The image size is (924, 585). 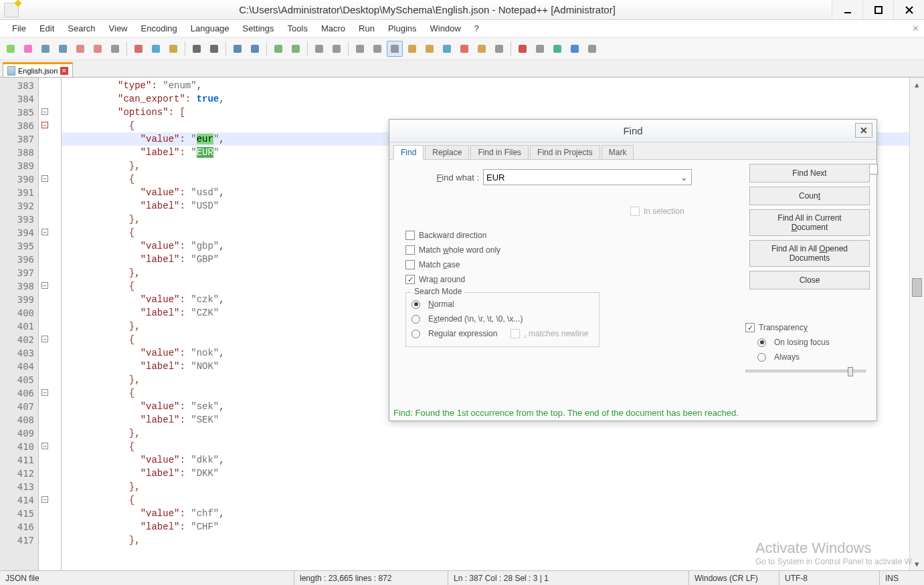 What do you see at coordinates (173, 49) in the screenshot?
I see `paste-icon` at bounding box center [173, 49].